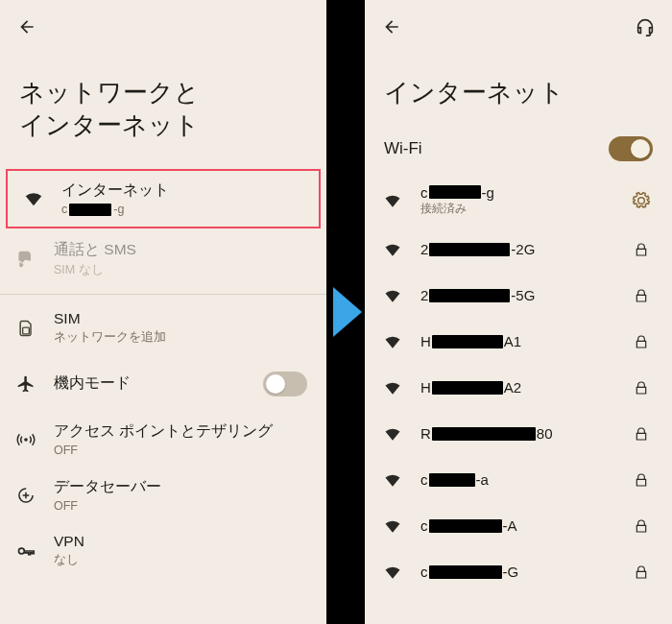  What do you see at coordinates (26, 440) in the screenshot?
I see `hotspot-icon` at bounding box center [26, 440].